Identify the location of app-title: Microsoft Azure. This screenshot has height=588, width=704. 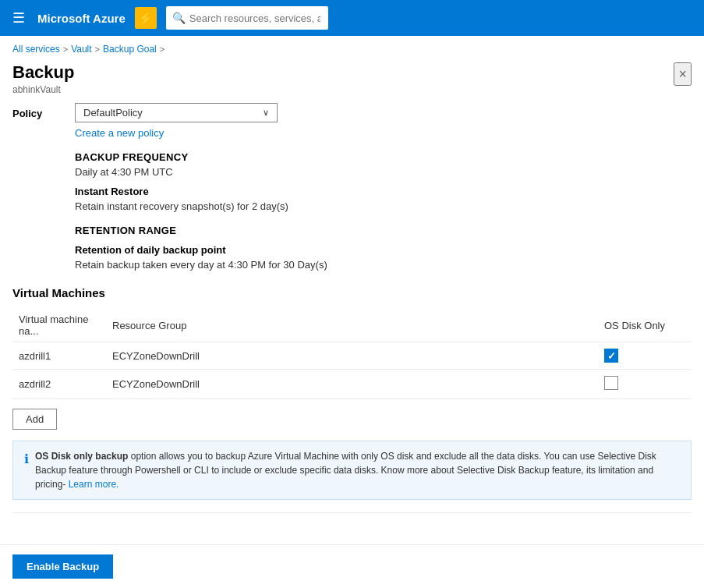
(81, 19).